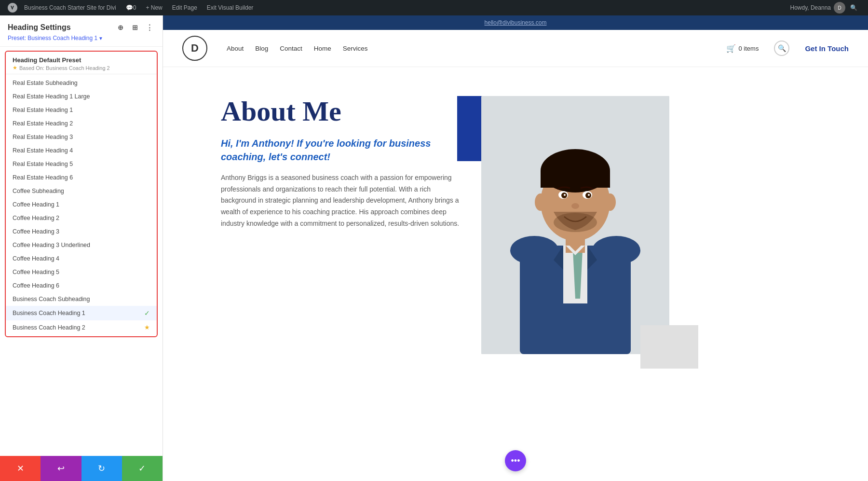 This screenshot has width=868, height=481. Describe the element at coordinates (81, 468) in the screenshot. I see `panel-footer: ✕ ↩ ↻ ✓` at that location.